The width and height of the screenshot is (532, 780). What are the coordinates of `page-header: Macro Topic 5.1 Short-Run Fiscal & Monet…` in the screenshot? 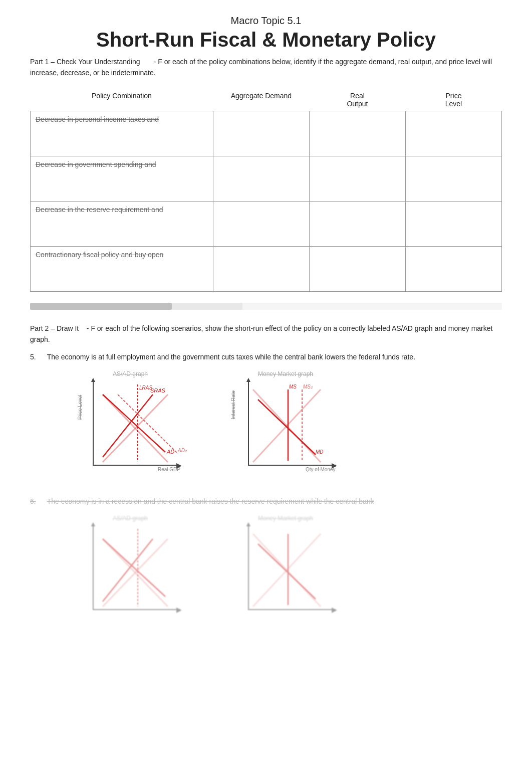 It's located at (266, 33).